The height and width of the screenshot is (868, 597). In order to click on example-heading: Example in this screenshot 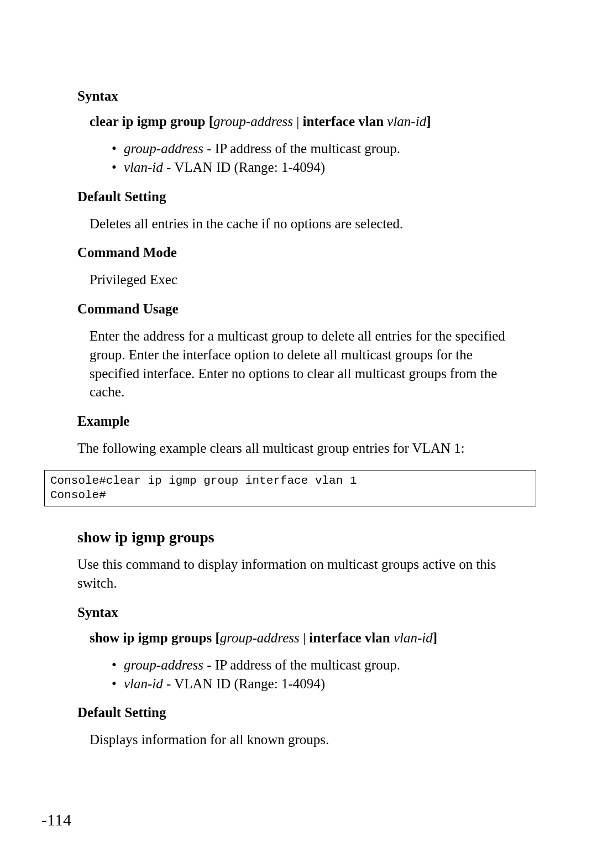, I will do `click(298, 421)`.